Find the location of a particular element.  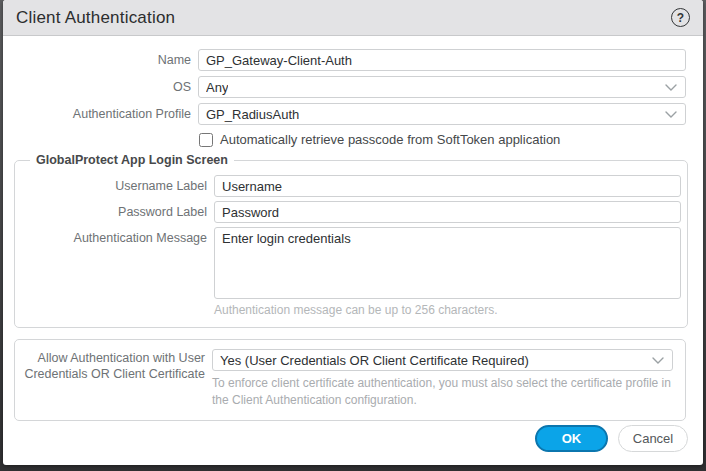

name-row: Name is located at coordinates (348, 60).